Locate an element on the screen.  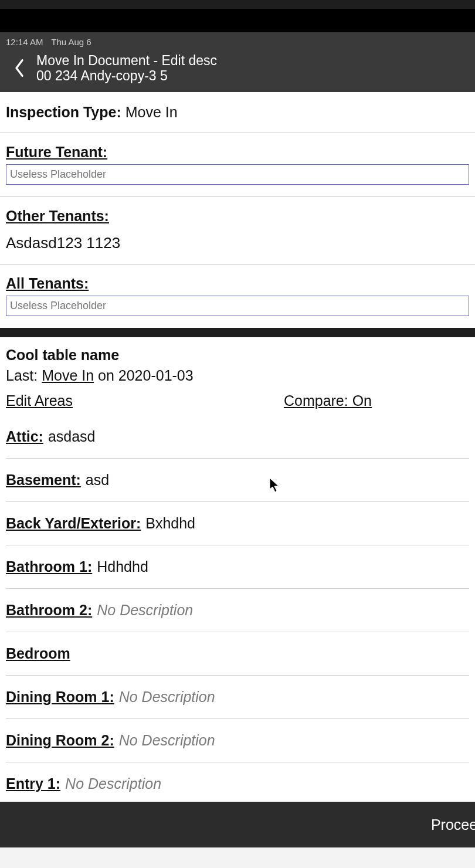
area-name: Bathroom 2: is located at coordinates (49, 610).